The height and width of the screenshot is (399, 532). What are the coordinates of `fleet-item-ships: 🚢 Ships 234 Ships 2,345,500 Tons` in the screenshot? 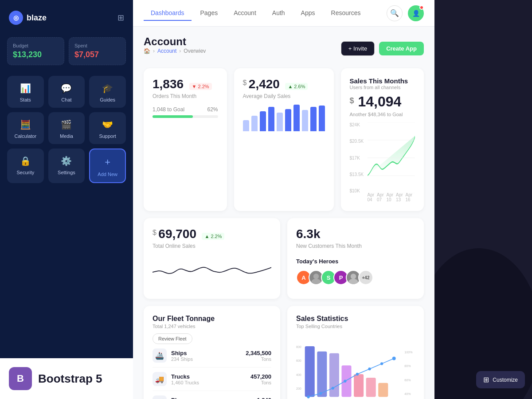 It's located at (212, 356).